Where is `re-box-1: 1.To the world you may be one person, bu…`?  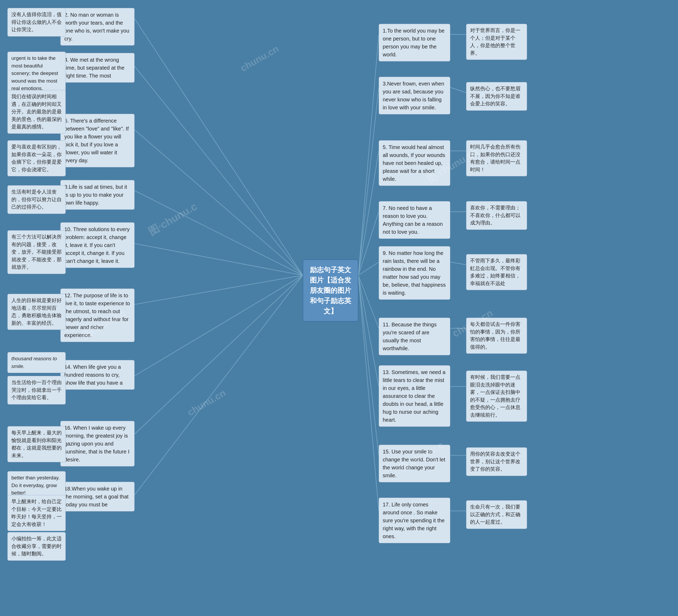 re-box-1: 1.To the world you may be one person, bu… is located at coordinates (414, 43).